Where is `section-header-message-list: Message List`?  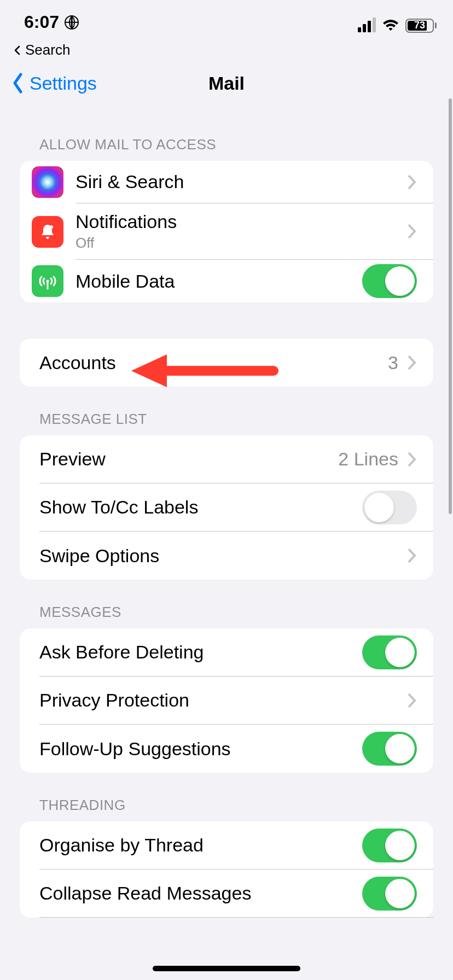
section-header-message-list: Message List is located at coordinates (226, 411).